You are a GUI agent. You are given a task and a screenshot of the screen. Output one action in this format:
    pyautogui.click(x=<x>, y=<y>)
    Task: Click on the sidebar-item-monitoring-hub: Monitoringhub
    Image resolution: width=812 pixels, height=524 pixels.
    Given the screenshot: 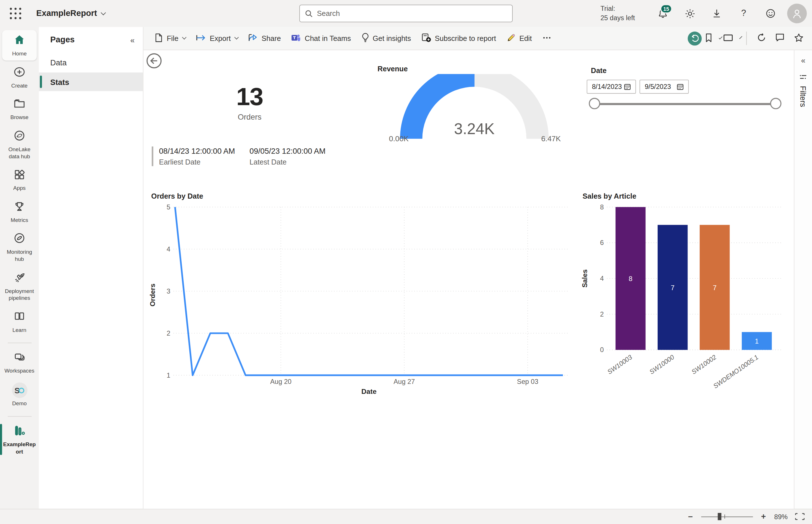 What is the action you would take?
    pyautogui.click(x=19, y=247)
    